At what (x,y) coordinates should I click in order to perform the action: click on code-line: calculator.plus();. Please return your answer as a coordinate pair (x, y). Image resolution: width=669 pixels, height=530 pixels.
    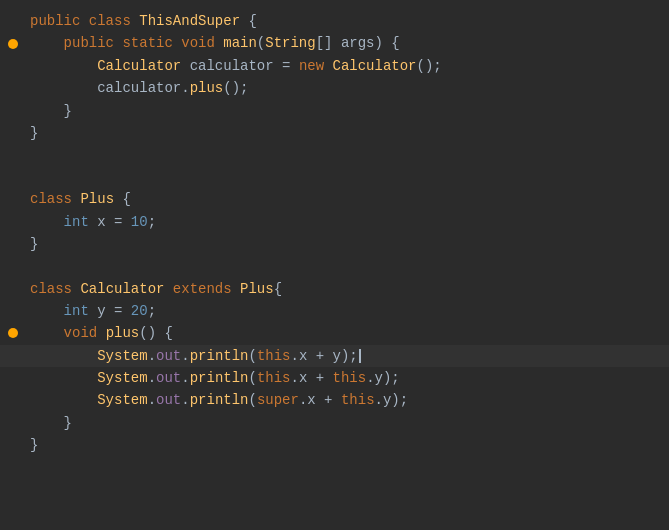
    Looking at the image, I should click on (334, 88).